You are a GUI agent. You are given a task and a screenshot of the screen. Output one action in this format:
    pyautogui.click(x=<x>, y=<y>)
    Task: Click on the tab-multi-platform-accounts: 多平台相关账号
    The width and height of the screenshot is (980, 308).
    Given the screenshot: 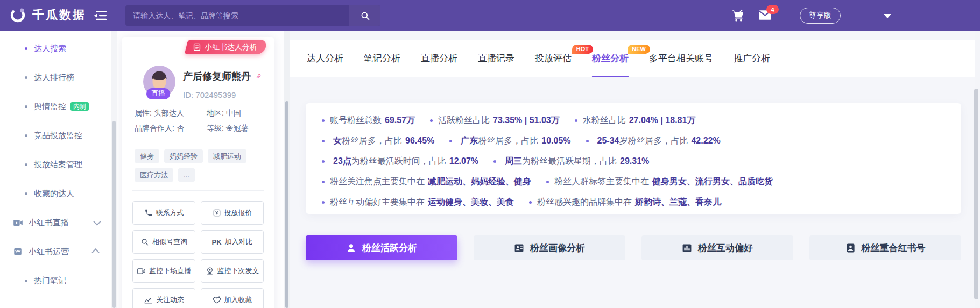 What is the action you would take?
    pyautogui.click(x=681, y=58)
    